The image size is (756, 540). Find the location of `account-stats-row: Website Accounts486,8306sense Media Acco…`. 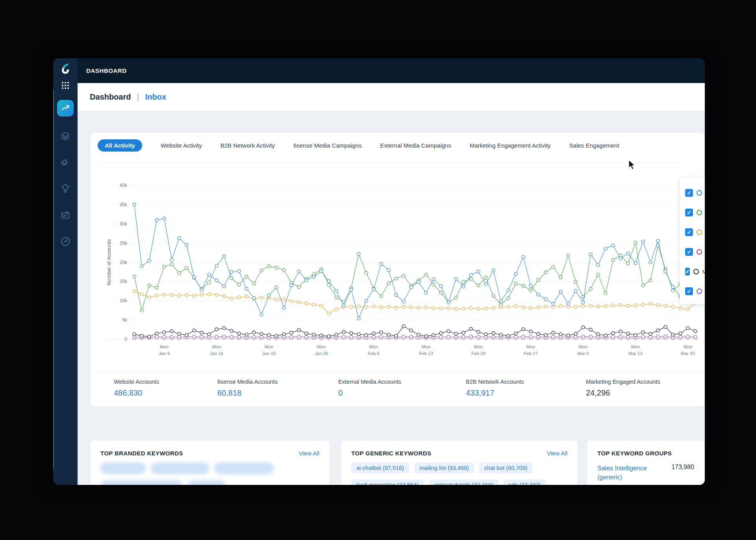

account-stats-row: Website Accounts486,8306sense Media Acco… is located at coordinates (397, 390).